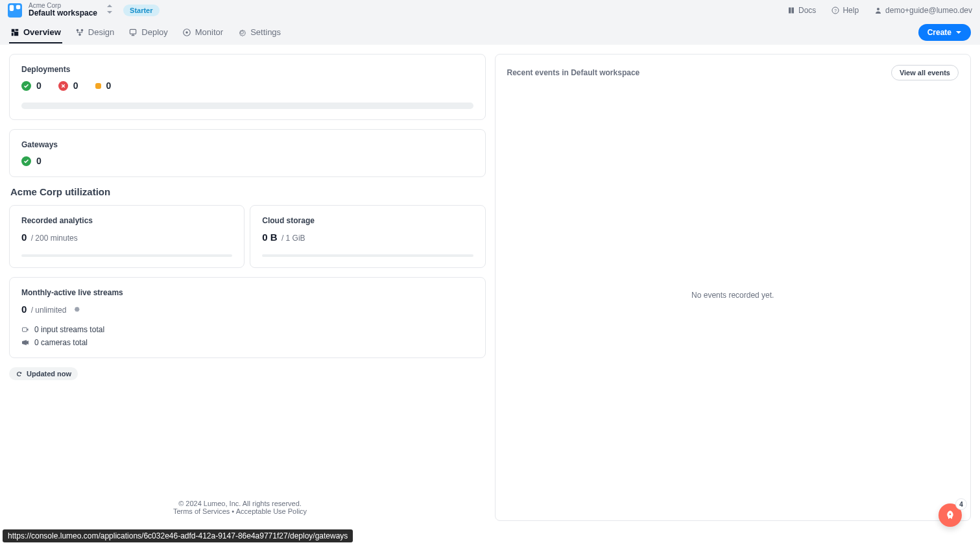 This screenshot has height=545, width=980. I want to click on streams-limit: / unlimited, so click(47, 310).